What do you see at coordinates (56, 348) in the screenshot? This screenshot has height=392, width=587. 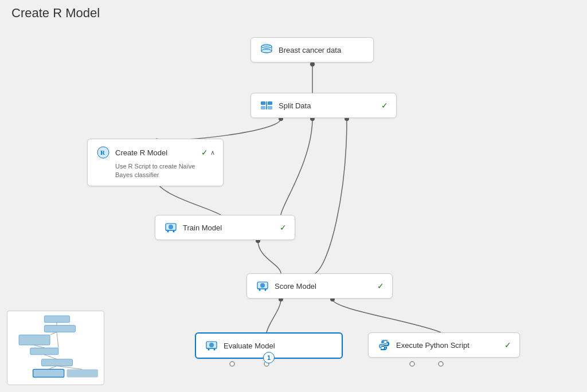 I see `minimap-svg` at bounding box center [56, 348].